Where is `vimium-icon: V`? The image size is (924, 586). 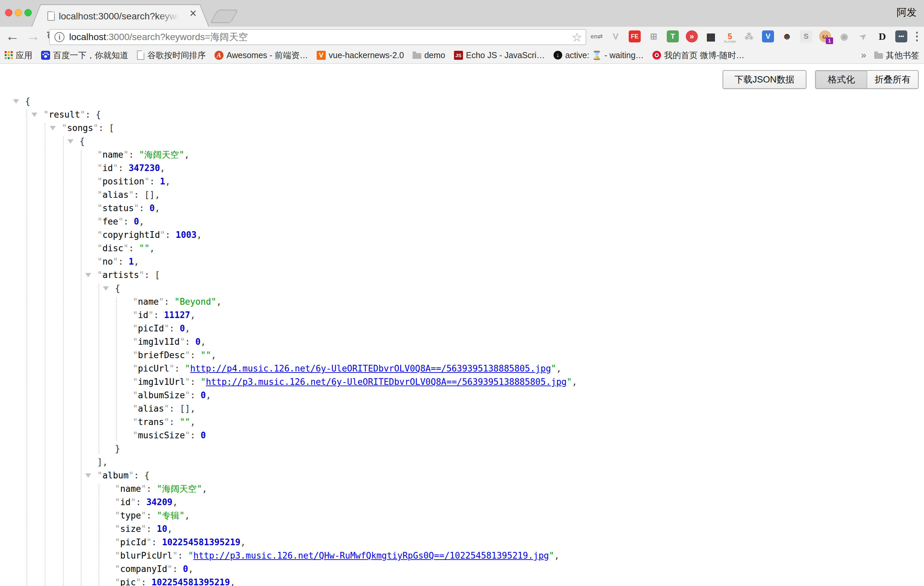 vimium-icon: V is located at coordinates (768, 36).